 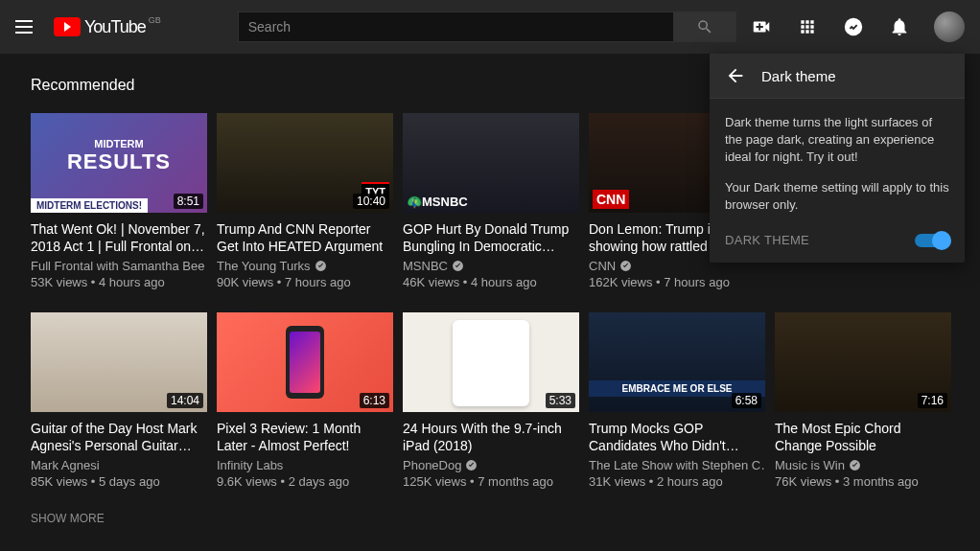 What do you see at coordinates (119, 266) in the screenshot?
I see `channel-name: Full Frontal with Samantha Bee` at bounding box center [119, 266].